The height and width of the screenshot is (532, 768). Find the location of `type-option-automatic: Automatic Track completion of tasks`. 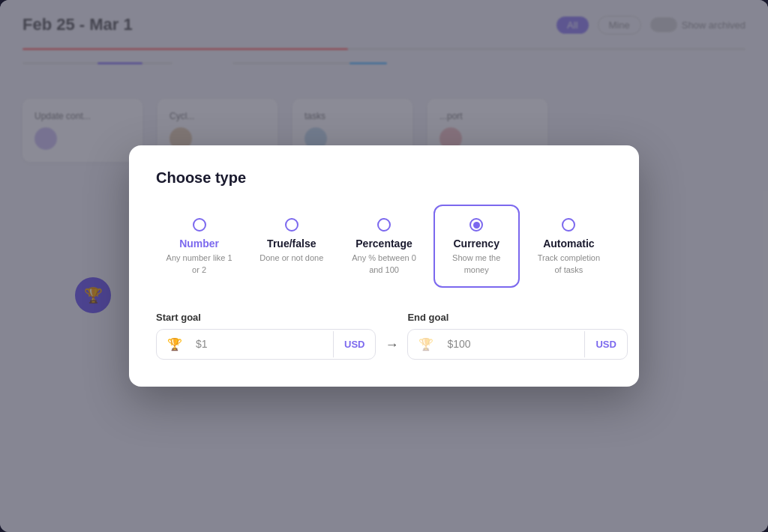

type-option-automatic: Automatic Track completion of tasks is located at coordinates (568, 246).